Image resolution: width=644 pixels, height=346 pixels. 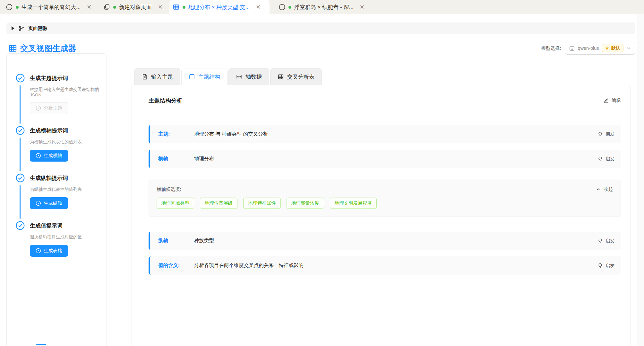 What do you see at coordinates (38, 28) in the screenshot?
I see `trace-label: 页面溯源` at bounding box center [38, 28].